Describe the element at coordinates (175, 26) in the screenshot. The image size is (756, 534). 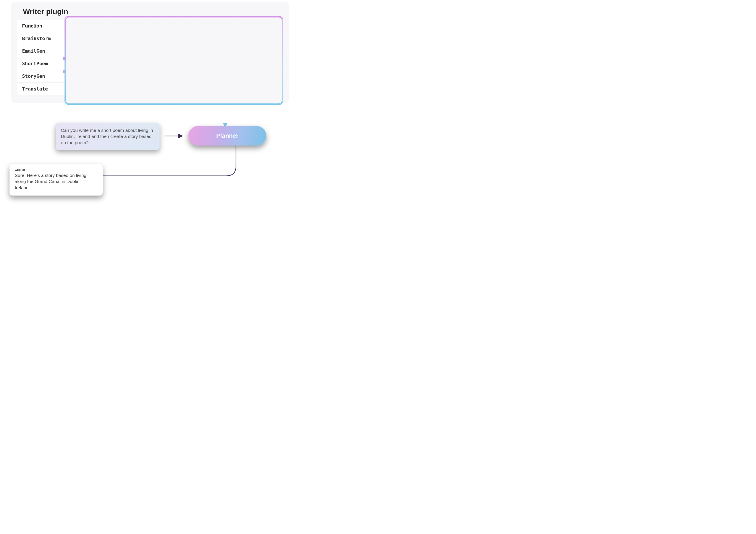
I see `header-description: Description for model` at that location.